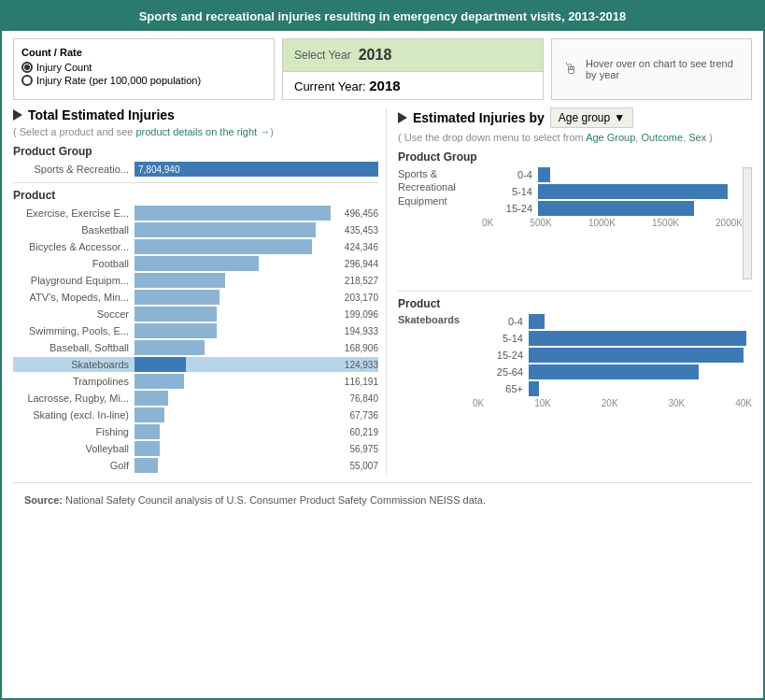 This screenshot has height=700, width=765. I want to click on product-bar-row: Soccer199,096, so click(196, 314).